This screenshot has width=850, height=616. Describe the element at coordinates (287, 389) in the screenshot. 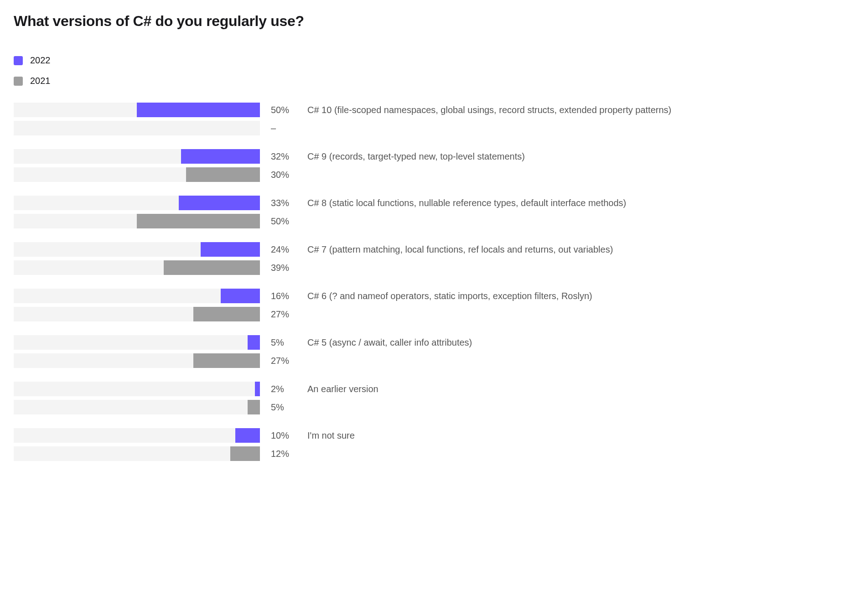

I see `bar-value: 2%` at that location.